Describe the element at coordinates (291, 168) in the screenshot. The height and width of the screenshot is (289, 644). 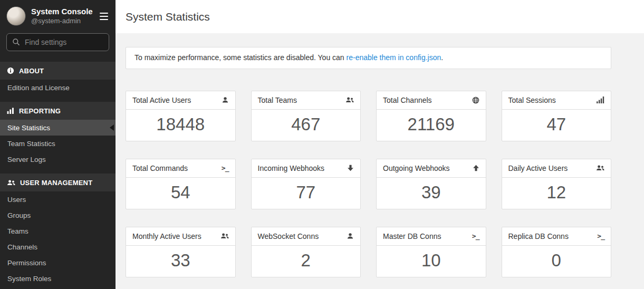
I see `stat-label: Incoming Webhooks` at that location.